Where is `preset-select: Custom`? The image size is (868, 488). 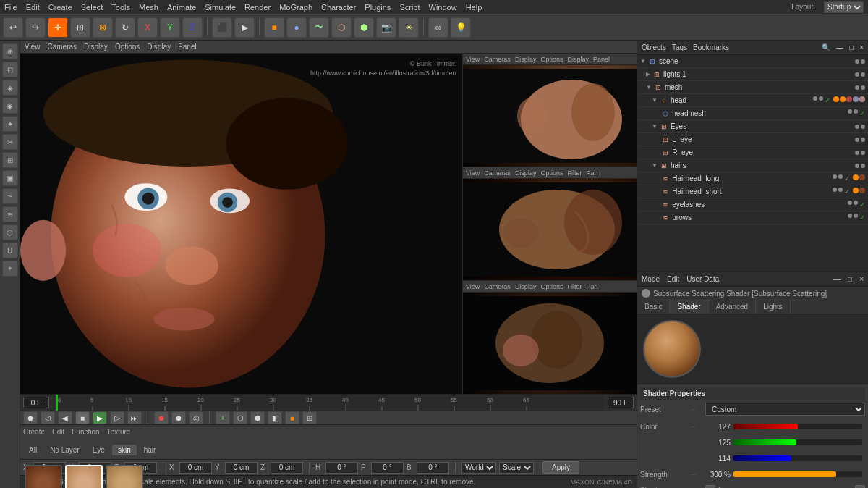 preset-select: Custom is located at coordinates (786, 409).